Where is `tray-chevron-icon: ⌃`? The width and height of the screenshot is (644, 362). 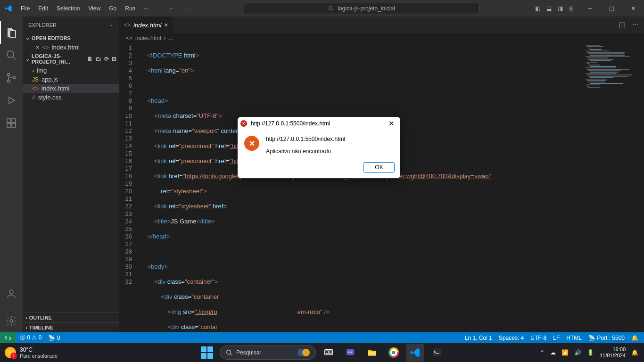
tray-chevron-icon: ⌃ is located at coordinates (542, 353).